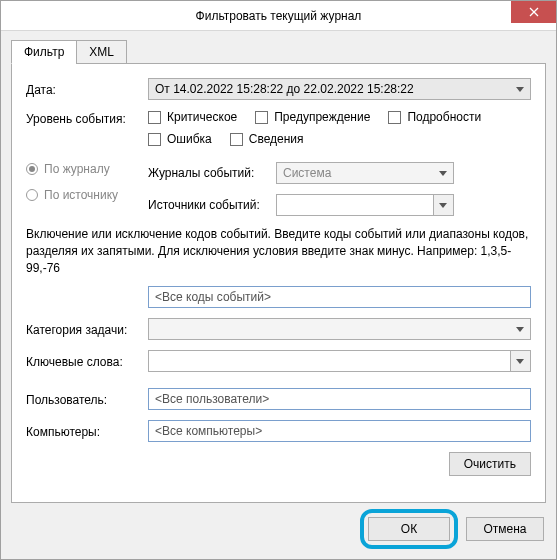  What do you see at coordinates (444, 117) in the screenshot?
I see `checkbox-label: Подробности` at bounding box center [444, 117].